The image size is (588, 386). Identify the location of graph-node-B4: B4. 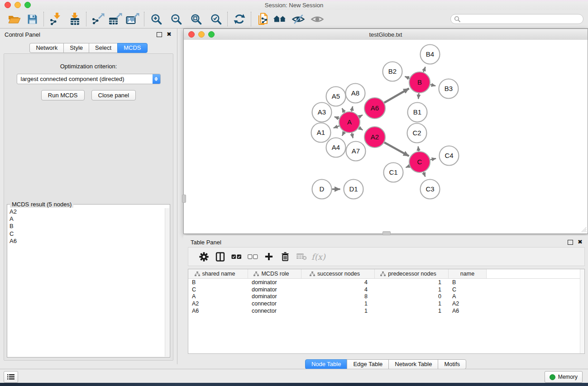
(430, 54).